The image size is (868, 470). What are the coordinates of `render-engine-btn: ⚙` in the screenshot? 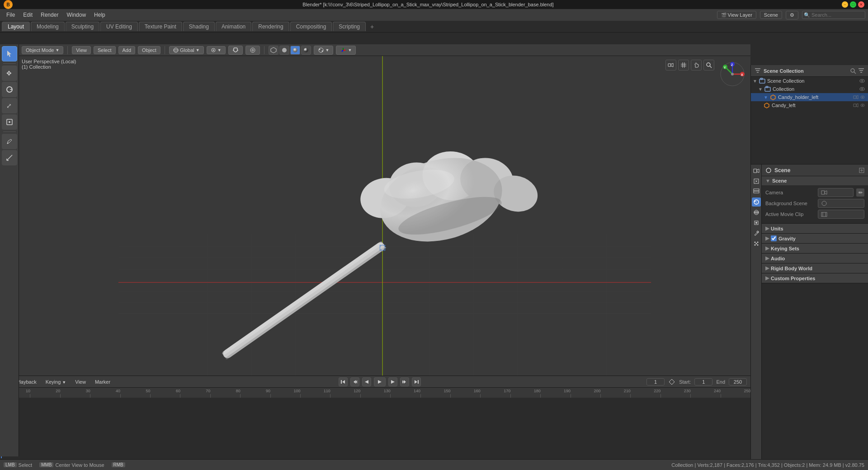 It's located at (792, 15).